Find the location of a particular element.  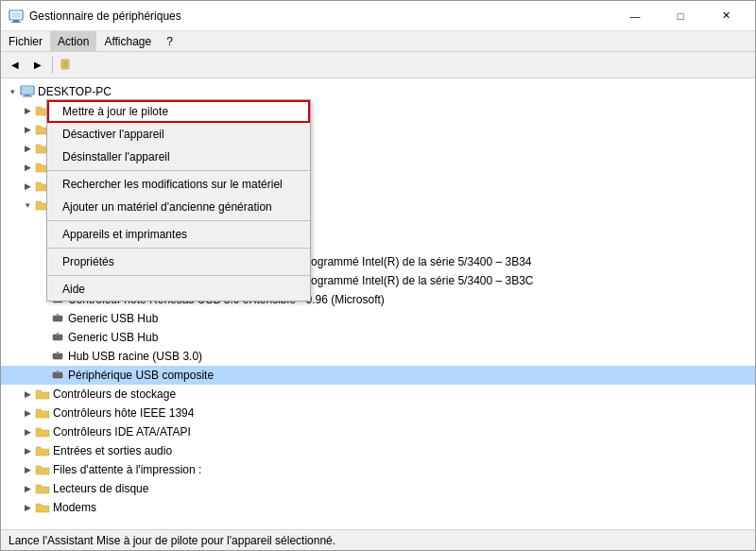

computer-icon is located at coordinates (27, 92).